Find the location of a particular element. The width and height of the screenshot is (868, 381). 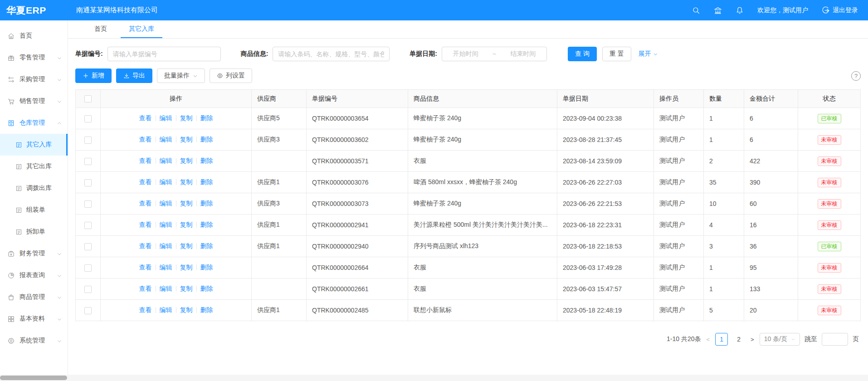

scrollbar-thumb is located at coordinates (34, 378).